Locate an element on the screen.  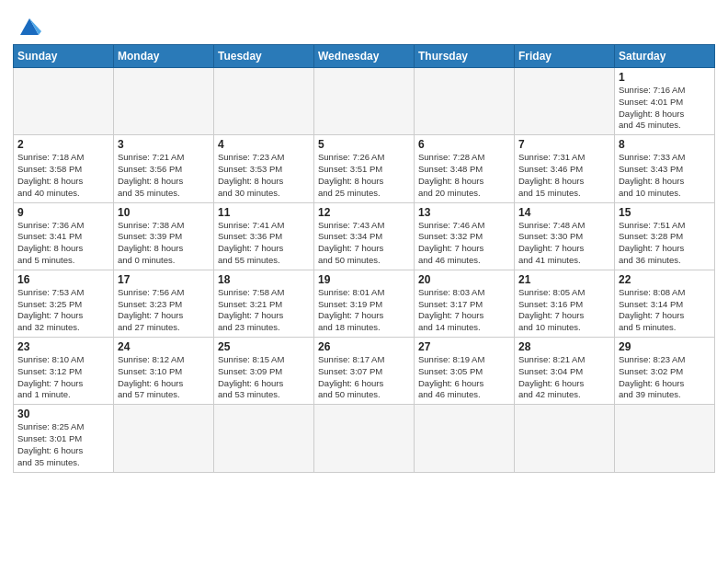
day-number: 29 is located at coordinates (665, 347).